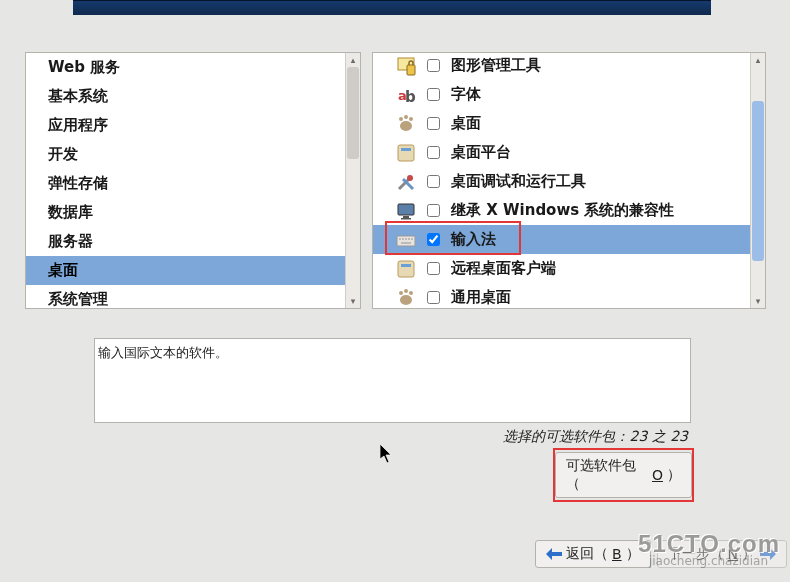 The height and width of the screenshot is (582, 790). What do you see at coordinates (406, 95) in the screenshot?
I see `font-icon: ab` at bounding box center [406, 95].